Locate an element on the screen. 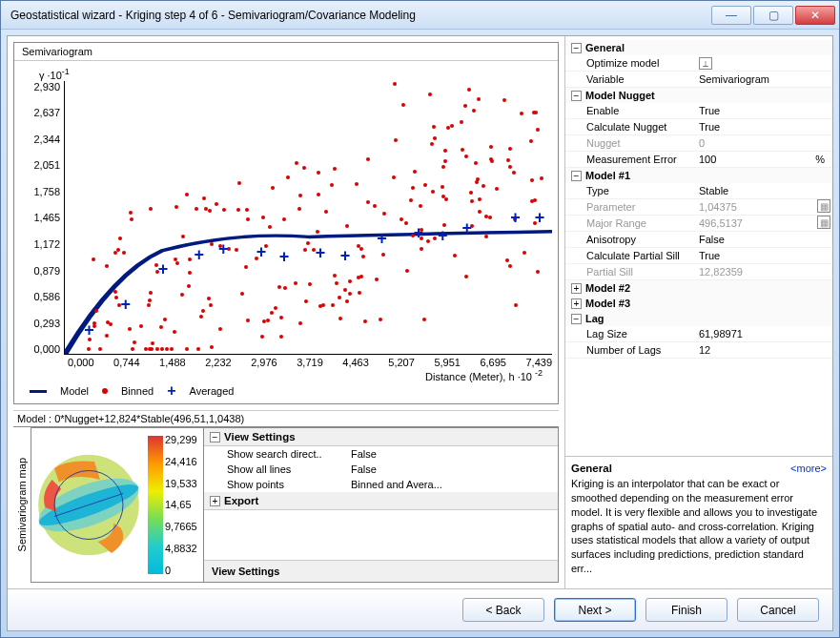 This screenshot has width=840, height=638. view-settings-footer: View Settings is located at coordinates (381, 570).